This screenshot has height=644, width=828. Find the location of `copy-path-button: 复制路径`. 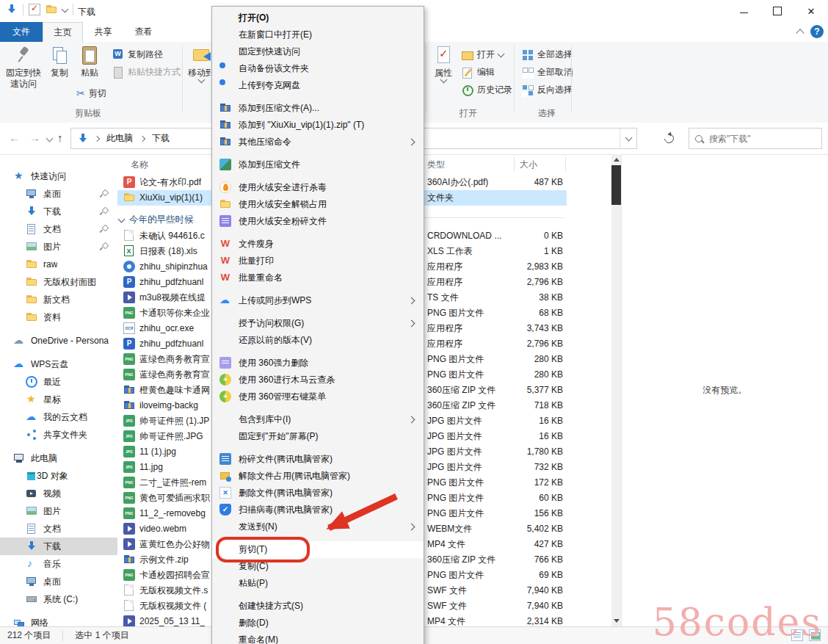

copy-path-button: 复制路径 is located at coordinates (137, 54).